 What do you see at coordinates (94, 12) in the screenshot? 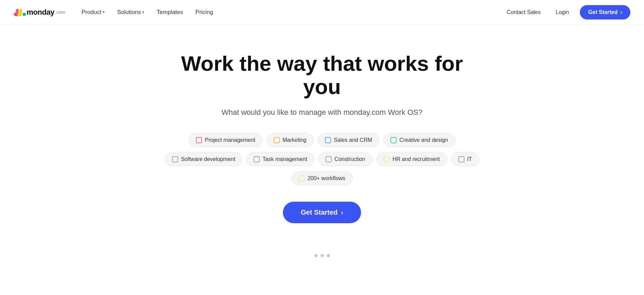
I see `nav-item-product: Product ▾` at bounding box center [94, 12].